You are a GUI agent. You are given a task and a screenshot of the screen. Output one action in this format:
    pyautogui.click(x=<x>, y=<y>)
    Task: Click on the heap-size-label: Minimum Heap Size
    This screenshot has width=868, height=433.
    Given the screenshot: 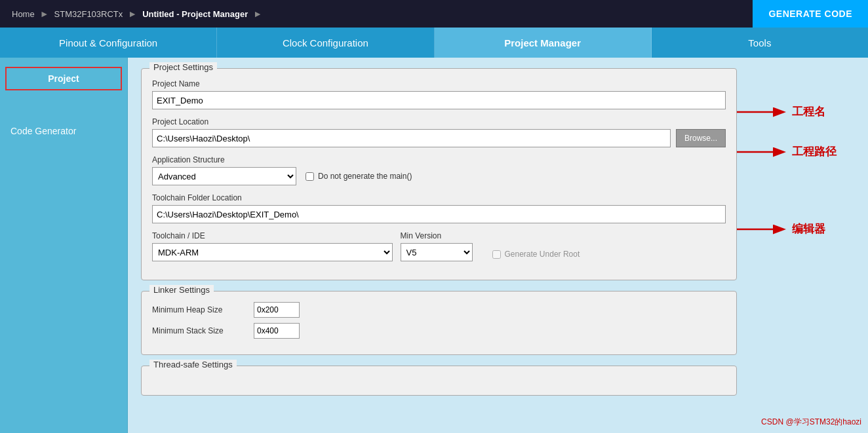 What is the action you would take?
    pyautogui.click(x=199, y=310)
    